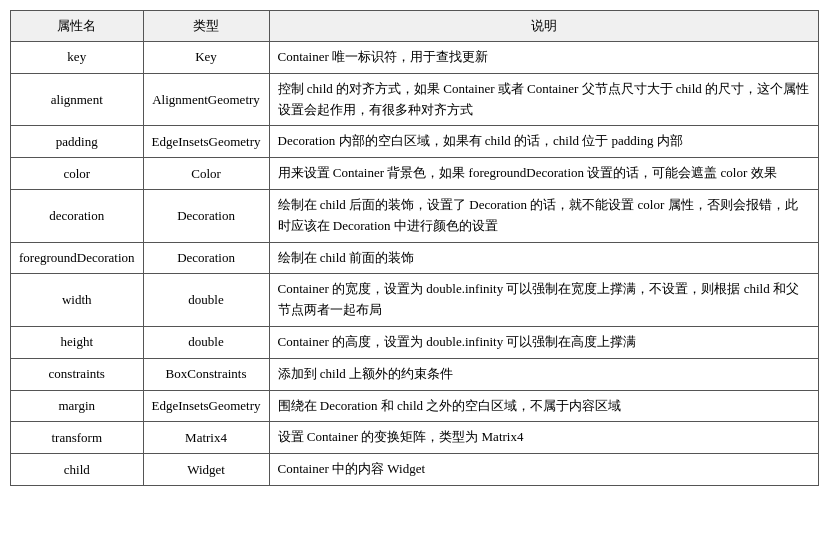 This screenshot has width=829, height=557. I want to click on cell-description: 绘制在 child 前面的装饰, so click(544, 258).